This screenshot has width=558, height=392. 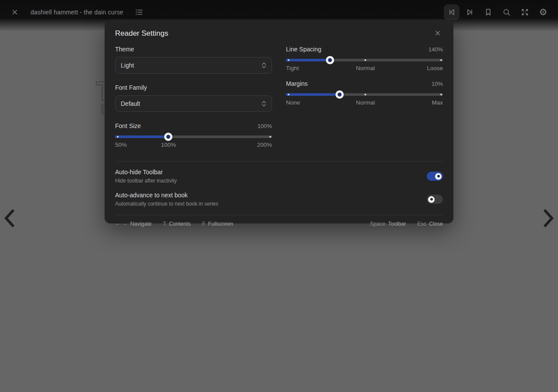 I want to click on font-size-slider, so click(x=194, y=137).